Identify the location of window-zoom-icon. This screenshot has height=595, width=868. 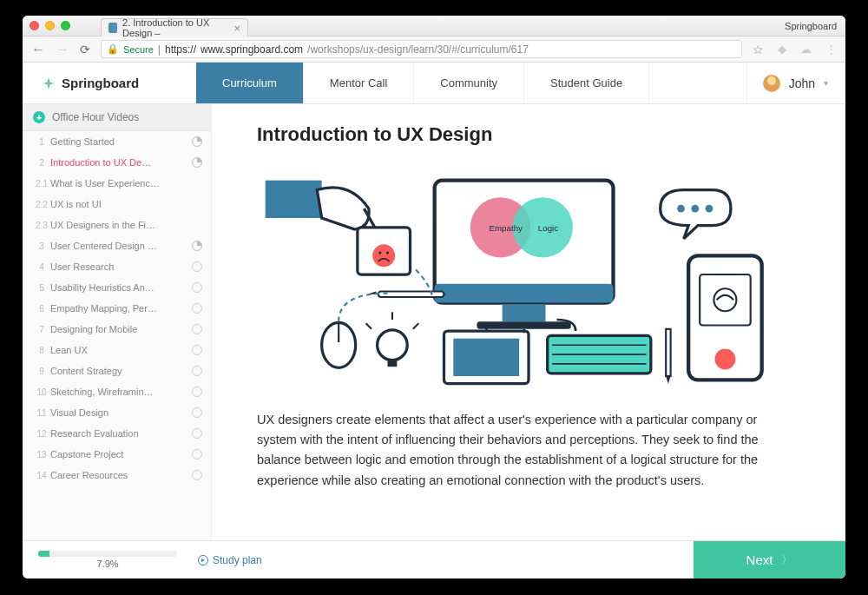
(66, 26).